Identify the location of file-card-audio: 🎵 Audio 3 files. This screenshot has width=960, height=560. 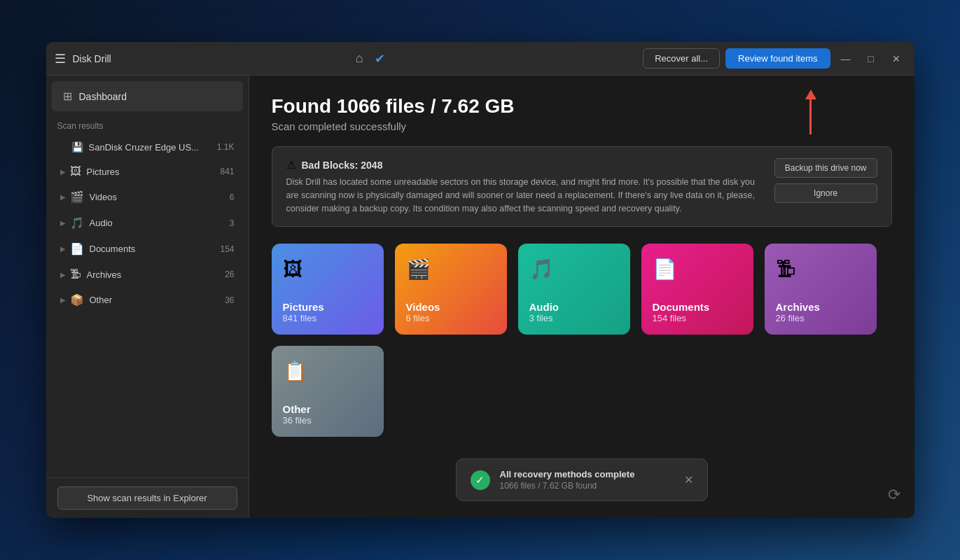
(574, 289).